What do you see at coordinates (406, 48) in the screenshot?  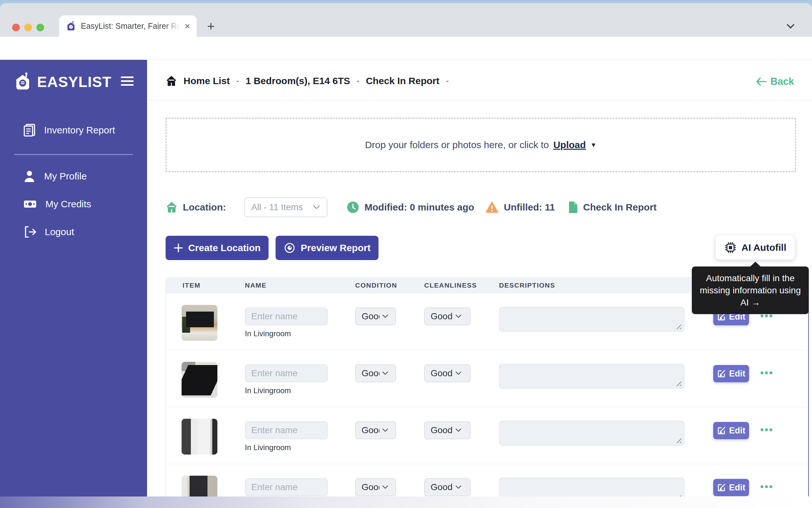 I see `browser-toolbar` at bounding box center [406, 48].